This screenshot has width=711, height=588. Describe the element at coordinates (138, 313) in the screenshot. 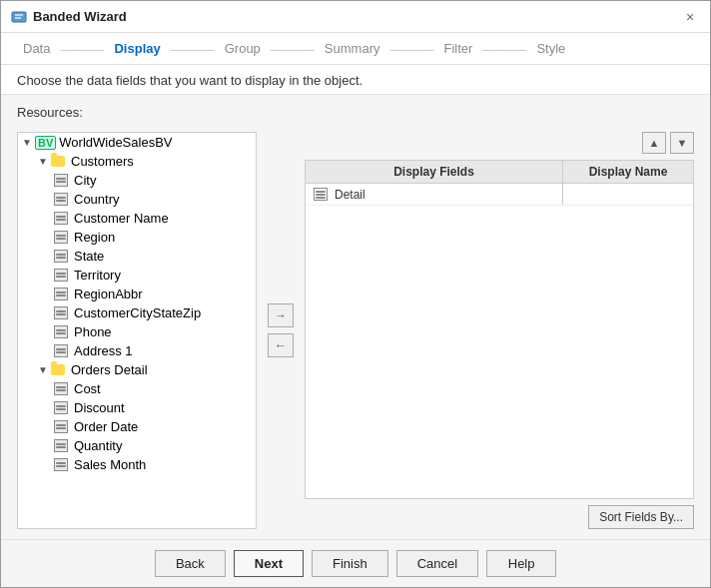

I see `field-customercitystatezip: CustomerCityStateZip` at that location.